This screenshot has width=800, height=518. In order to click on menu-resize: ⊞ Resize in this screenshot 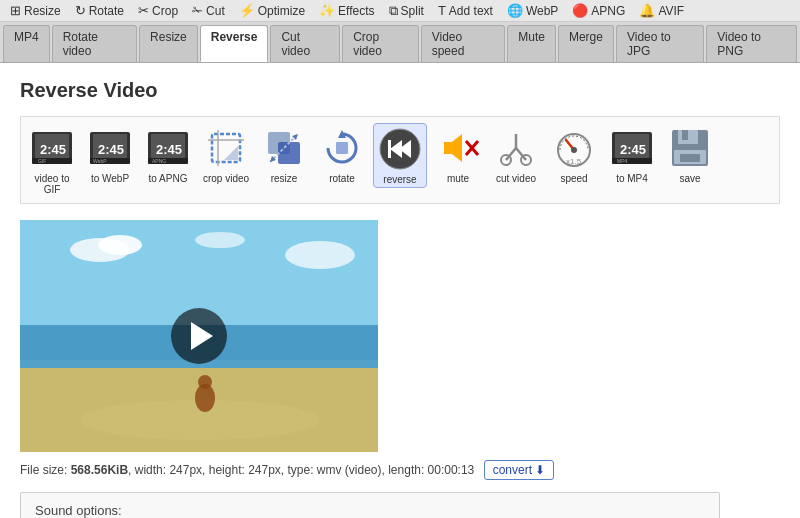, I will do `click(36, 10)`.